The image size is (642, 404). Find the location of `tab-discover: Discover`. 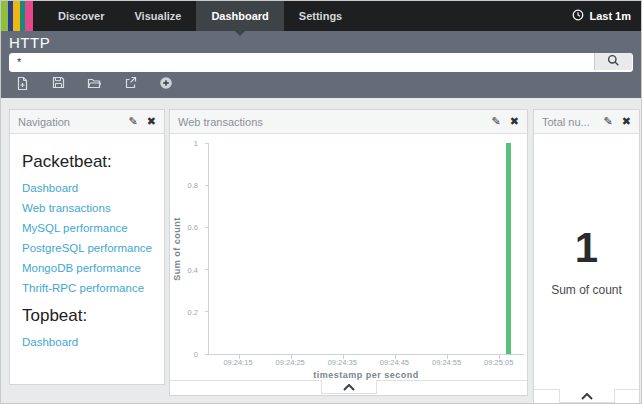

tab-discover: Discover is located at coordinates (81, 16).